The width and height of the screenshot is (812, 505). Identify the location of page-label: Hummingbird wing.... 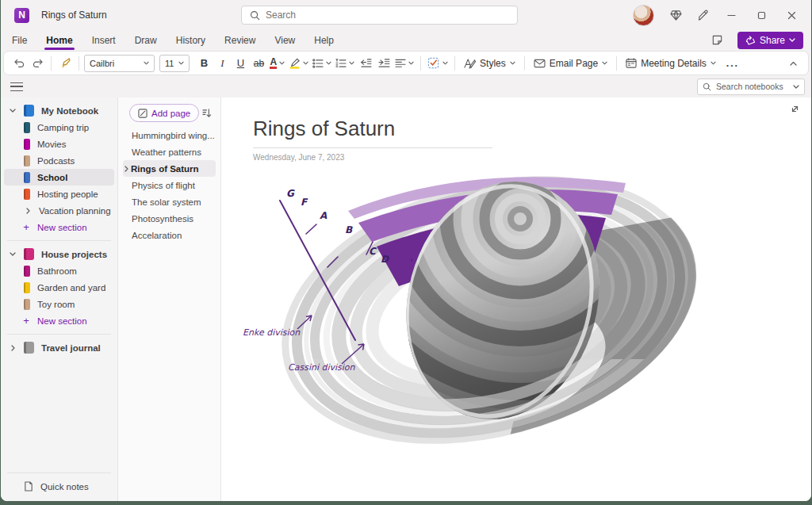
(173, 136).